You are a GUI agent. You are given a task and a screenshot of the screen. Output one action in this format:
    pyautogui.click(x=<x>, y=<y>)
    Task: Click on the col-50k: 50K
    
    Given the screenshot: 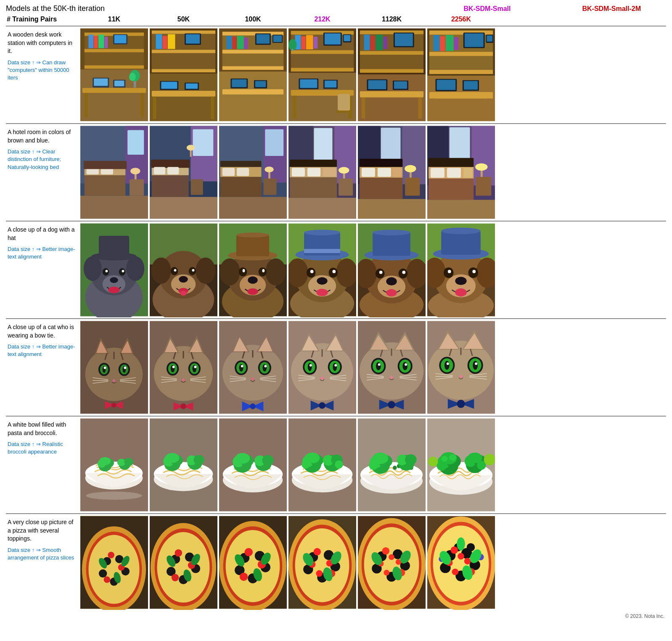 What is the action you would take?
    pyautogui.click(x=183, y=19)
    